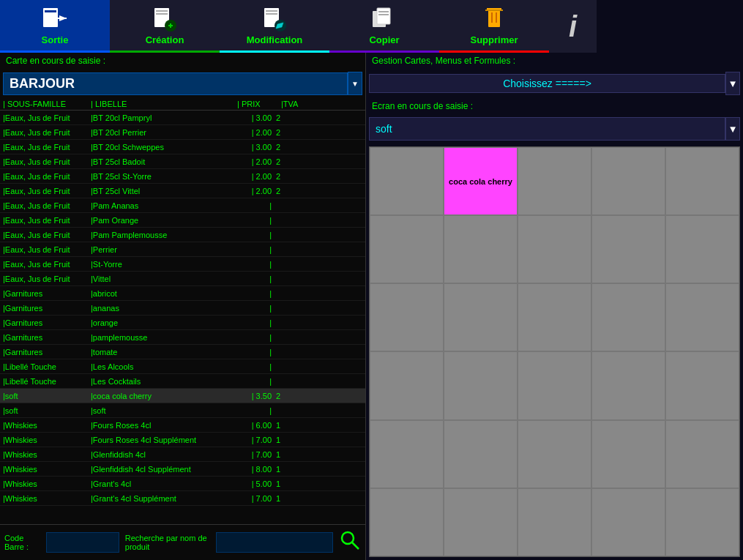 The image size is (743, 560). Describe the element at coordinates (183, 337) in the screenshot. I see `table-row: |Garnitures |pamplemousse |` at that location.